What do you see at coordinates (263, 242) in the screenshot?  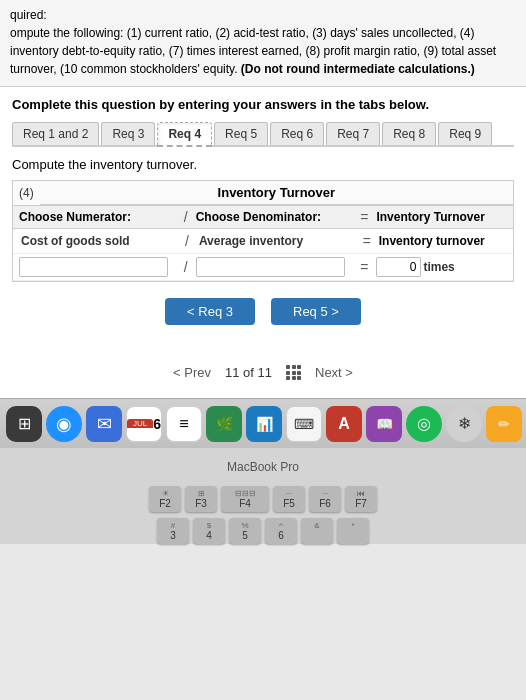 I see `table-data-row-1: Cost of goods sold / Average inventory =…` at bounding box center [263, 242].